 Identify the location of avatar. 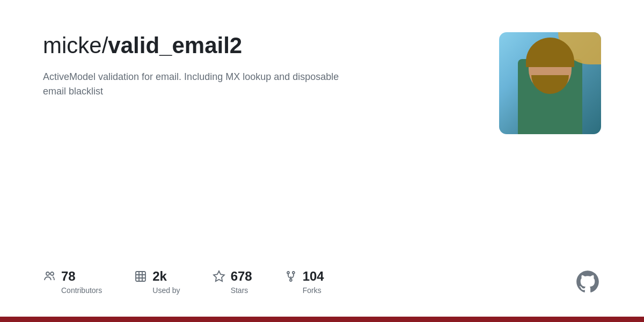
(550, 83).